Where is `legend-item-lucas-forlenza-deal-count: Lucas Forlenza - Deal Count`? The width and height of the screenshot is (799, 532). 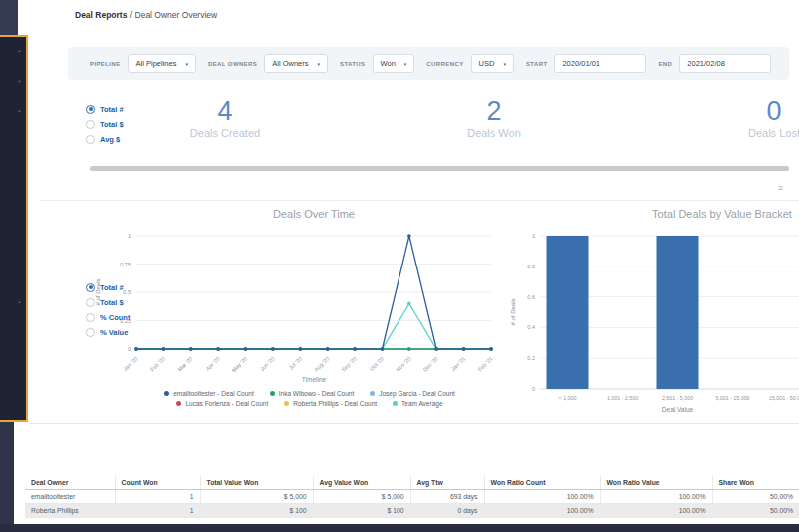
legend-item-lucas-forlenza-deal-count: Lucas Forlenza - Deal Count is located at coordinates (222, 403).